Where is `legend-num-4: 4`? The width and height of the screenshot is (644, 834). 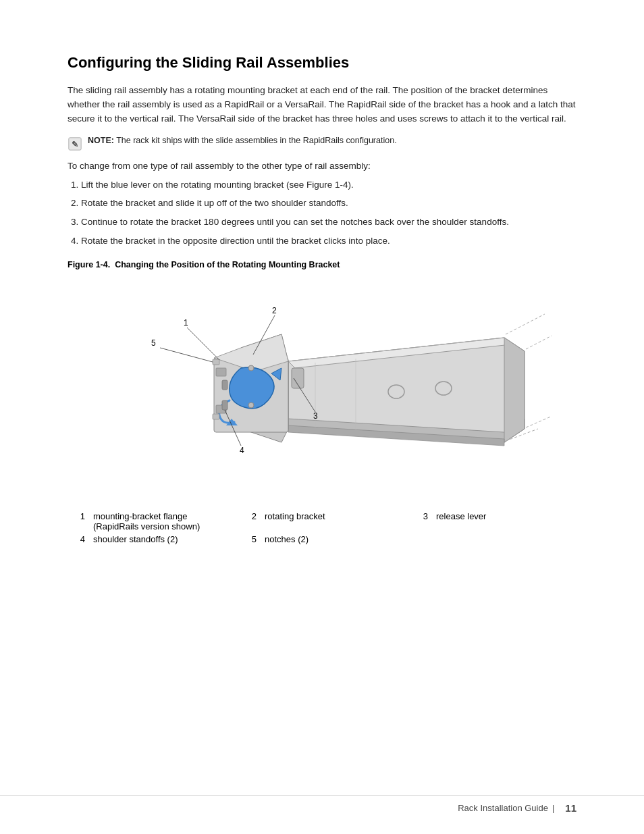 legend-num-4: 4 is located at coordinates (78, 539).